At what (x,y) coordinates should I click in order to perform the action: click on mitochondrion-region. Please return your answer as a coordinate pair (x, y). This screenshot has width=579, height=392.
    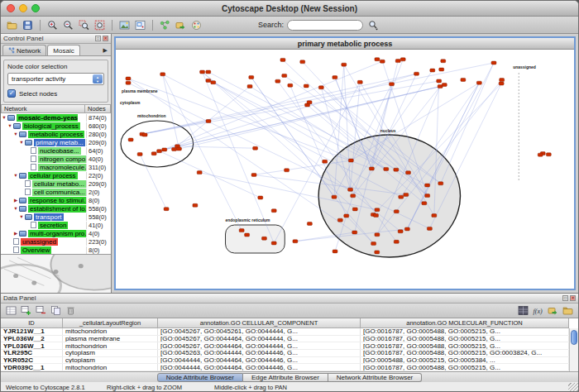
    Looking at the image, I should click on (157, 144).